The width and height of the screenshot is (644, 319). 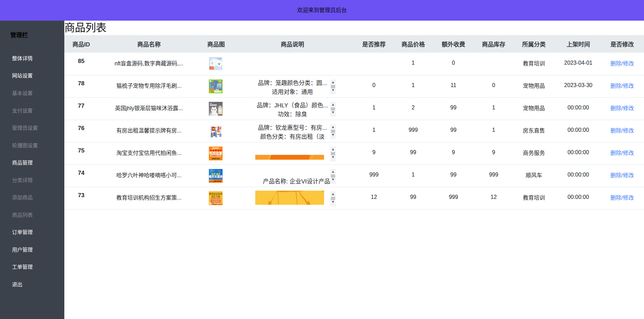 What do you see at coordinates (218, 204) in the screenshot?
I see `svg-text: 实现招生 解决生源` at bounding box center [218, 204].